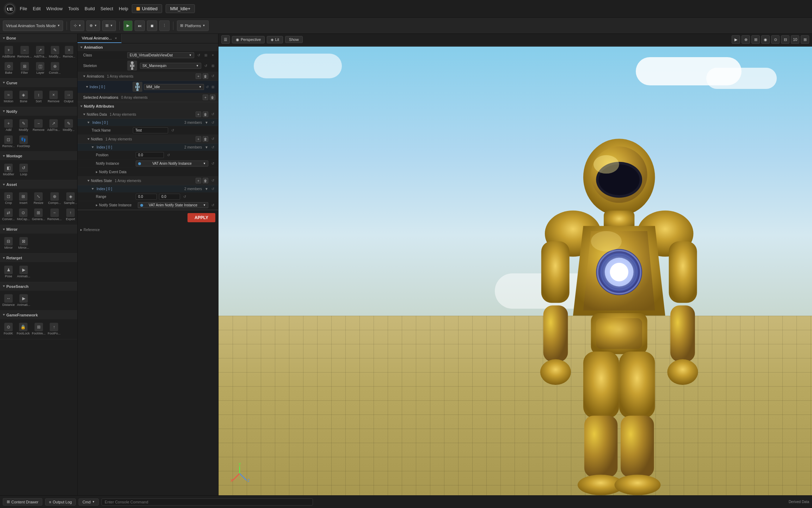 The height and width of the screenshot is (508, 812). Describe the element at coordinates (54, 97) in the screenshot. I see `tool-remove-c: ×Remove` at that location.